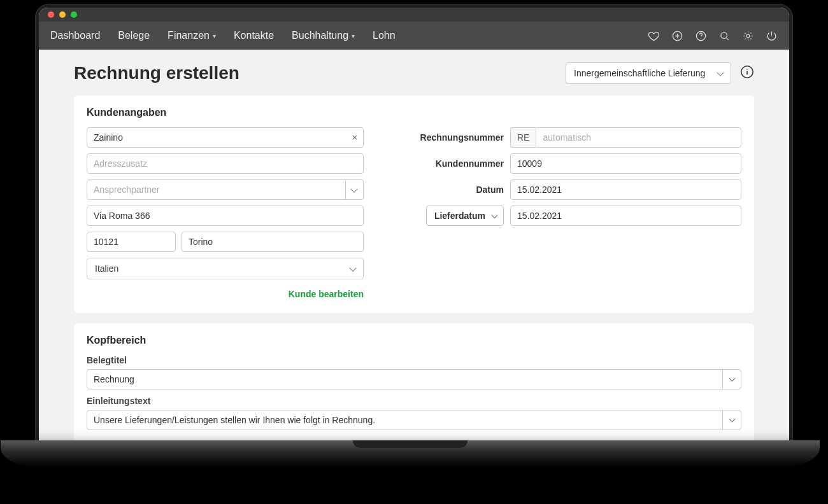 The height and width of the screenshot is (504, 828). Describe the element at coordinates (384, 36) in the screenshot. I see `nav-label: Lohn` at that location.